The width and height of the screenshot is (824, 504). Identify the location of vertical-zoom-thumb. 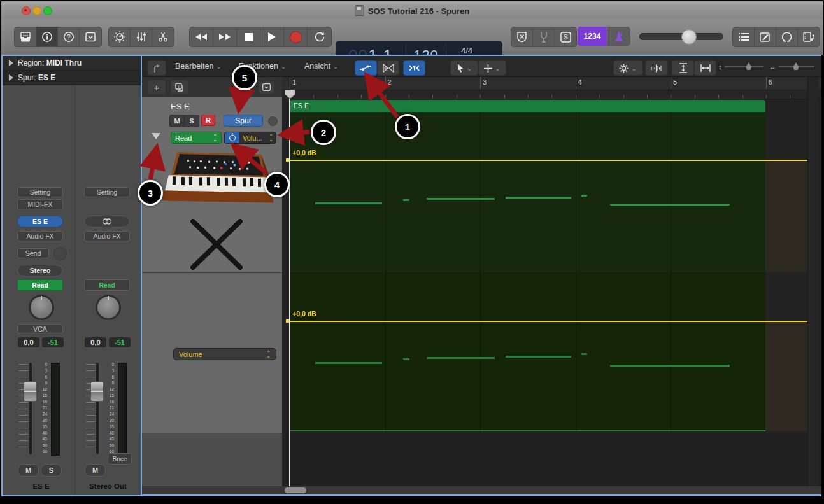
(749, 66).